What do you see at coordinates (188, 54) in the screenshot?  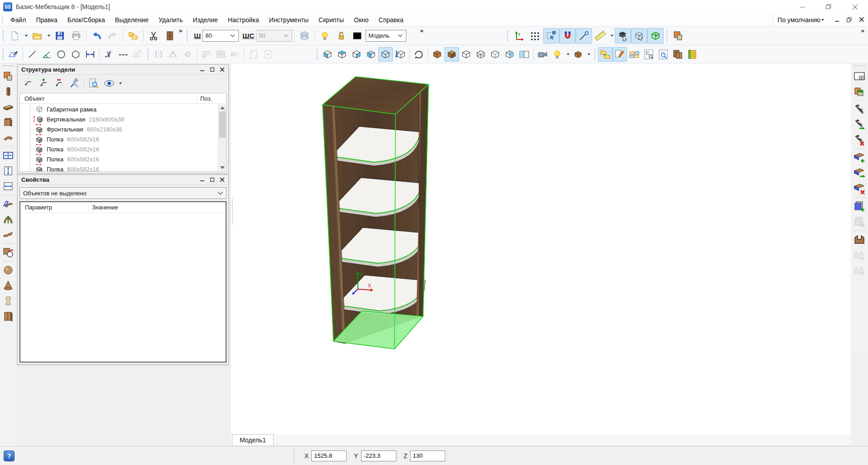 I see `rotate-copy-button` at bounding box center [188, 54].